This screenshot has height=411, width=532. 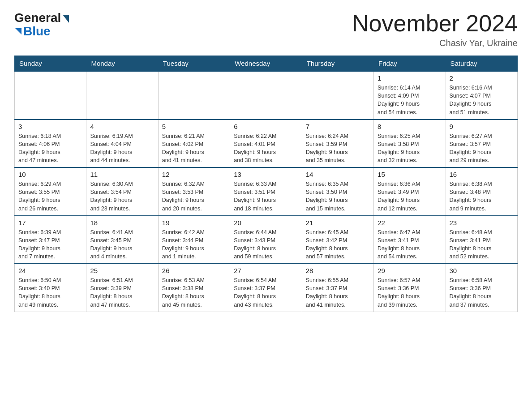 What do you see at coordinates (338, 223) in the screenshot?
I see `day-number: 21` at bounding box center [338, 223].